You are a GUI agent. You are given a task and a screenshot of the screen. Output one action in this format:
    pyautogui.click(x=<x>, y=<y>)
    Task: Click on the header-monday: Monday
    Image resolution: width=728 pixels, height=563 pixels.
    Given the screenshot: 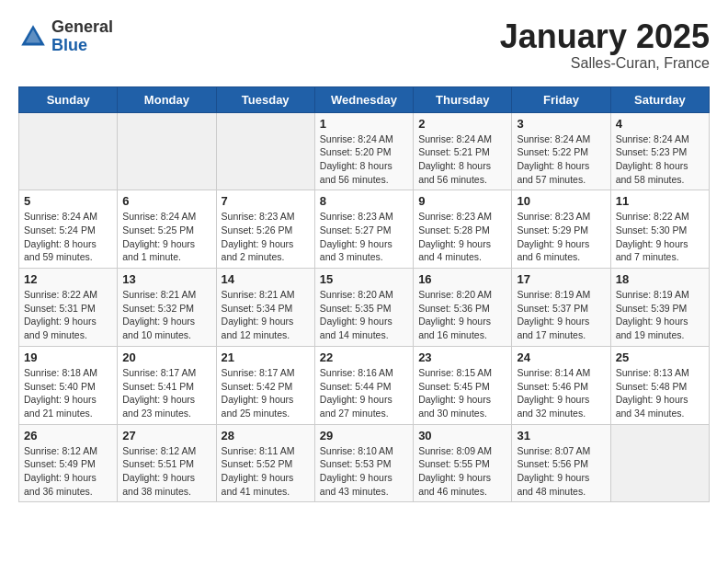 What is the action you would take?
    pyautogui.click(x=167, y=99)
    